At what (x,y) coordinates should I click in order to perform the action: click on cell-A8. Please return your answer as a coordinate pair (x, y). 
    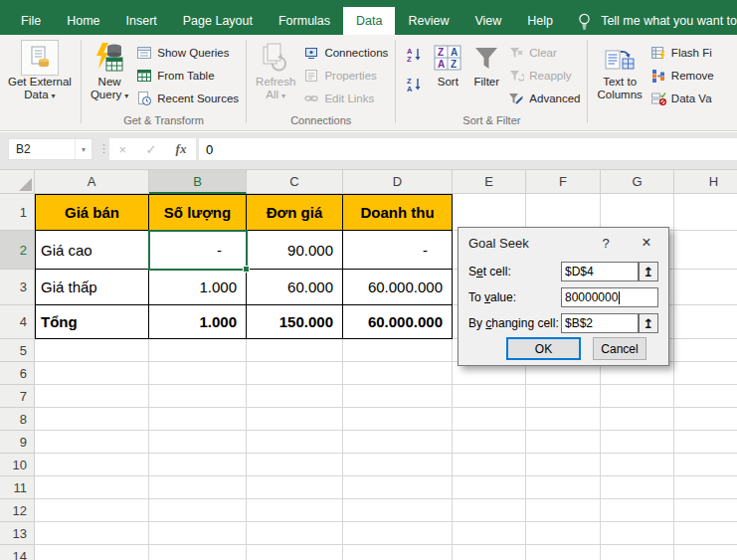
    Looking at the image, I should click on (92, 420).